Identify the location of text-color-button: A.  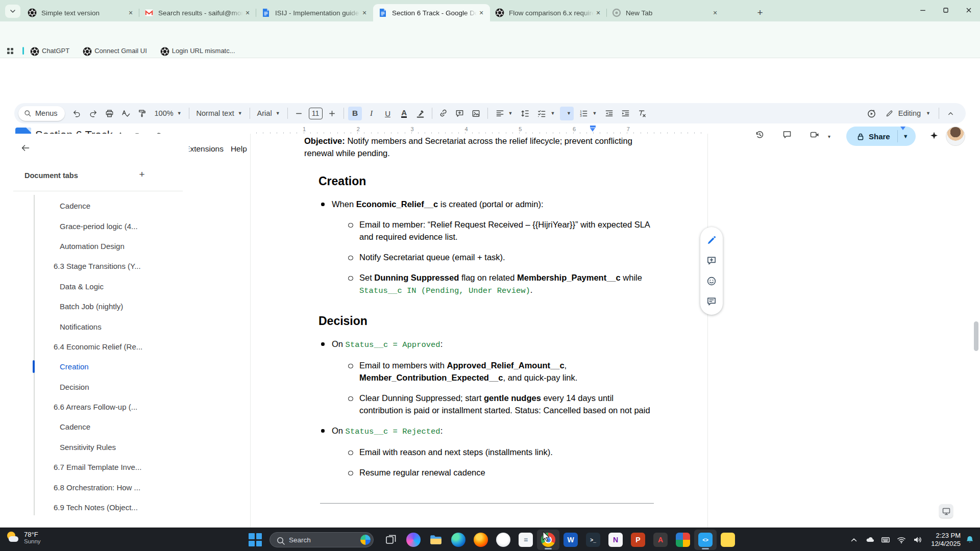
(404, 113).